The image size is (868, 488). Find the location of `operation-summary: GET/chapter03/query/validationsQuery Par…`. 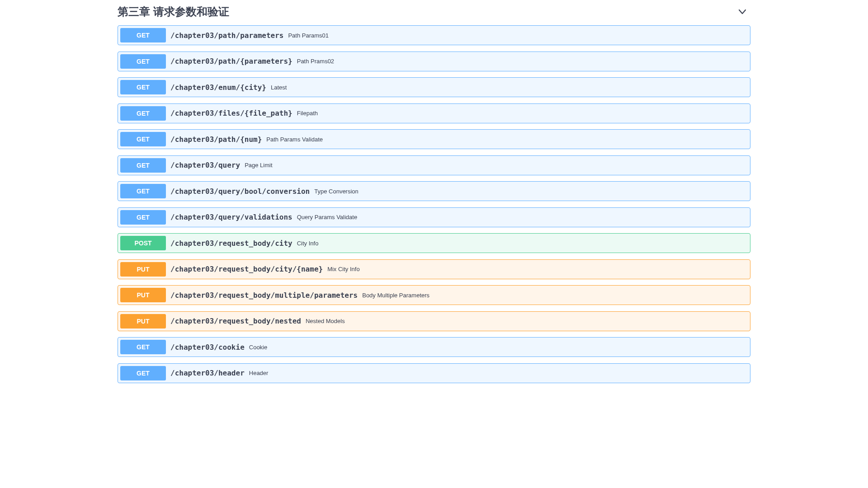

operation-summary: GET/chapter03/query/validationsQuery Par… is located at coordinates (434, 217).